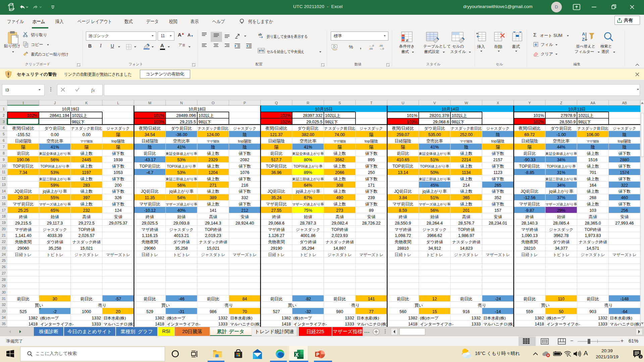 The width and height of the screenshot is (644, 362). Describe the element at coordinates (331, 122) in the screenshot. I see `svg-text: 98以下` at that location.